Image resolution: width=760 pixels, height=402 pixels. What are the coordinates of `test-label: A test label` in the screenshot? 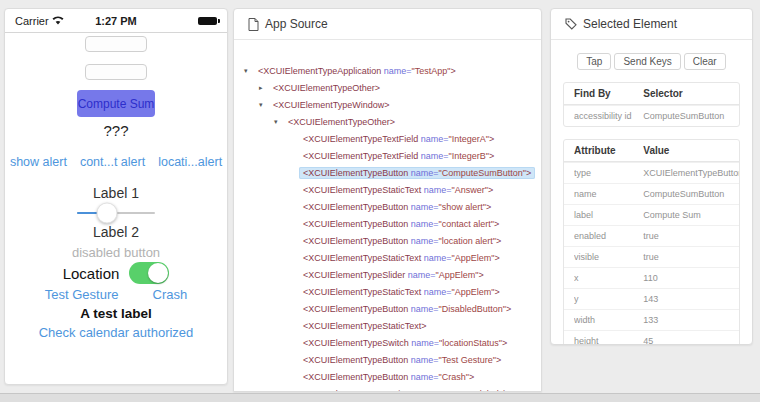 It's located at (116, 314).